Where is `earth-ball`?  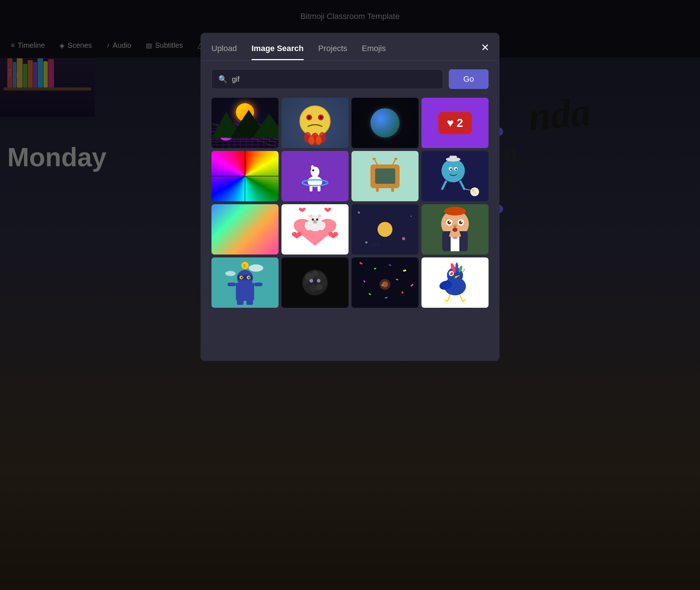
earth-ball is located at coordinates (385, 123).